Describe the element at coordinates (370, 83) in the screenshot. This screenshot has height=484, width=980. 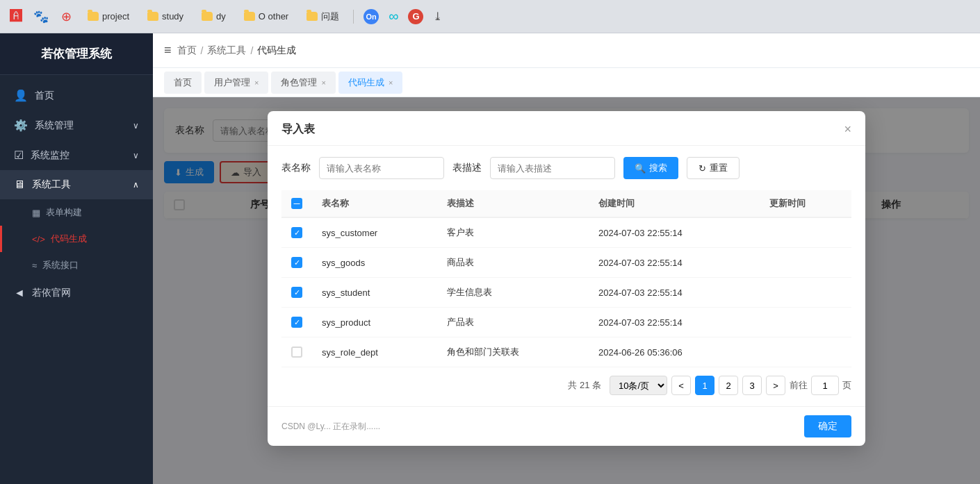
I see `tab-code-gen: 代码生成 ×` at that location.